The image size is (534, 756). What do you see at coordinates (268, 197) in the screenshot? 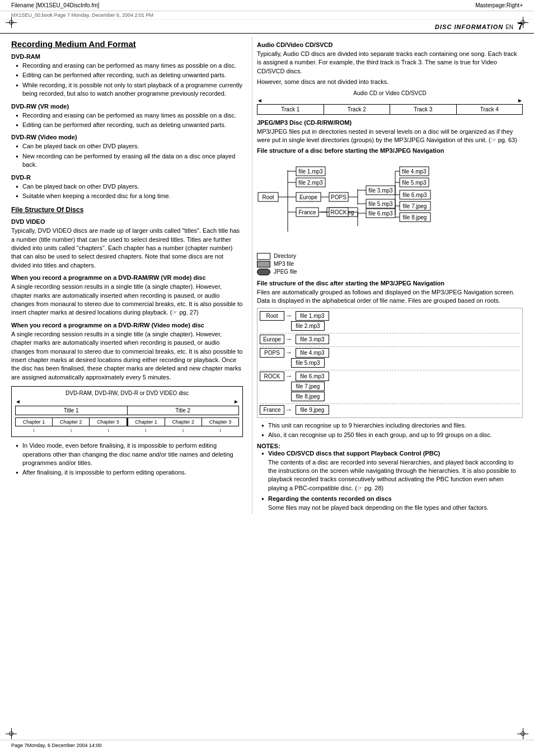
I see `svg-text: Root` at bounding box center [268, 197].